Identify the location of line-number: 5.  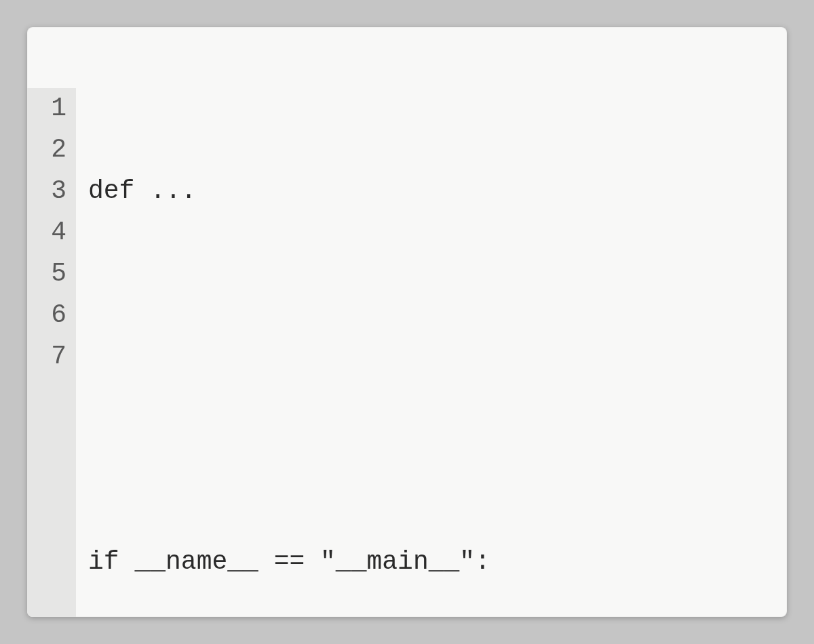
(47, 274).